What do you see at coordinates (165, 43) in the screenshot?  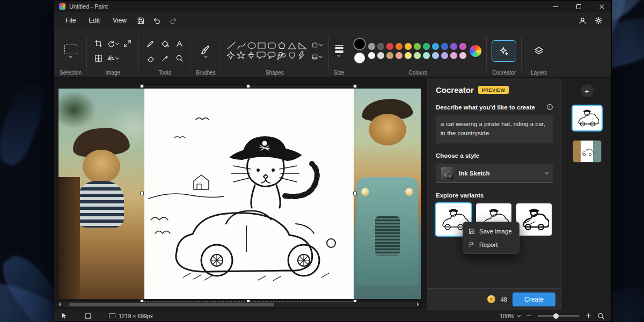 I see `fill-button` at bounding box center [165, 43].